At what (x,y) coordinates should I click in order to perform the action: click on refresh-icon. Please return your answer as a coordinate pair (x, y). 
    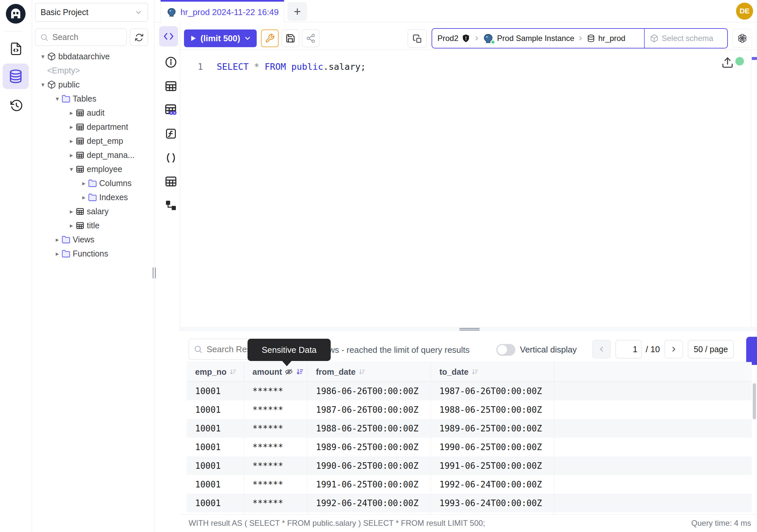
    Looking at the image, I should click on (139, 37).